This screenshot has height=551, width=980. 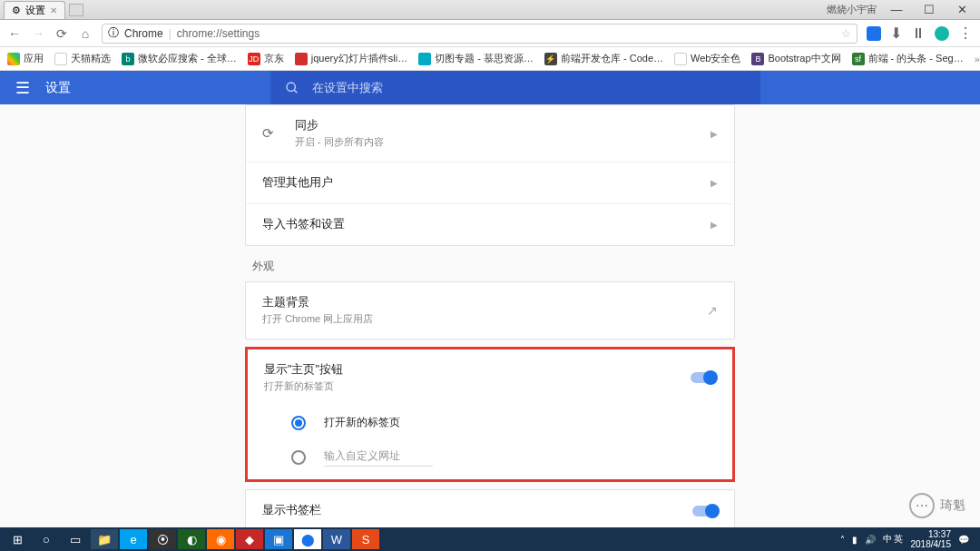 What do you see at coordinates (133, 539) in the screenshot?
I see `taskbar-app: e` at bounding box center [133, 539].